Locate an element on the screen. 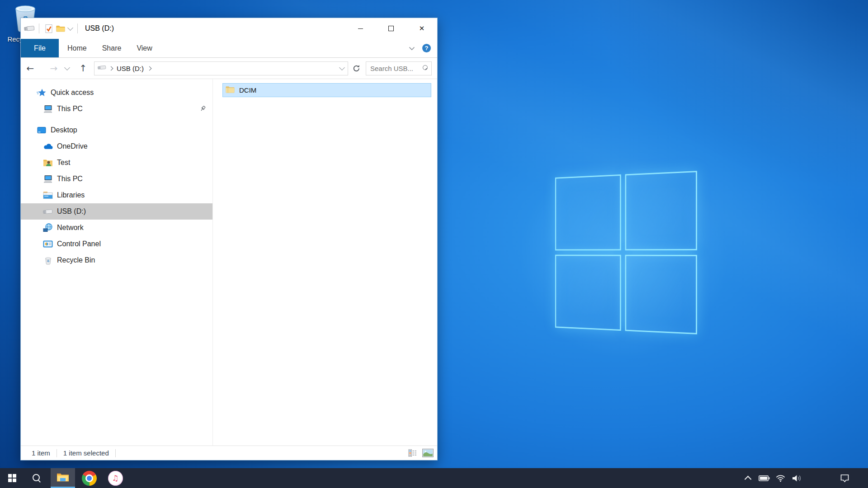  sidebar-item-label: Network is located at coordinates (71, 228).